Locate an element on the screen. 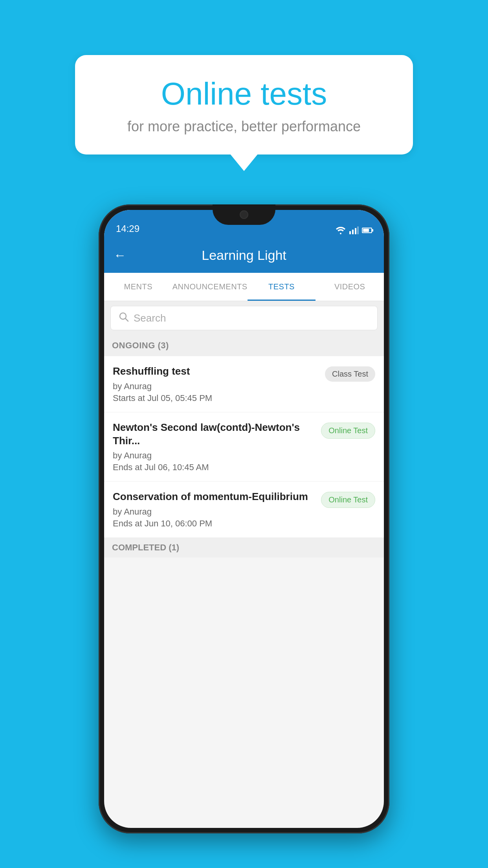 The image size is (488, 868). test-date: Ends at Jul 06, 10:45 AM is located at coordinates (214, 467).